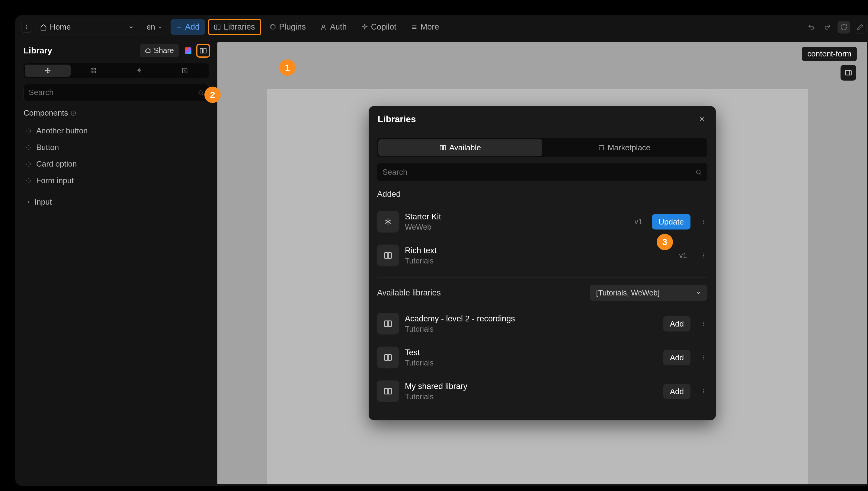 Image resolution: width=868 pixels, height=491 pixels. Describe the element at coordinates (159, 51) in the screenshot. I see `share-button: Share` at that location.